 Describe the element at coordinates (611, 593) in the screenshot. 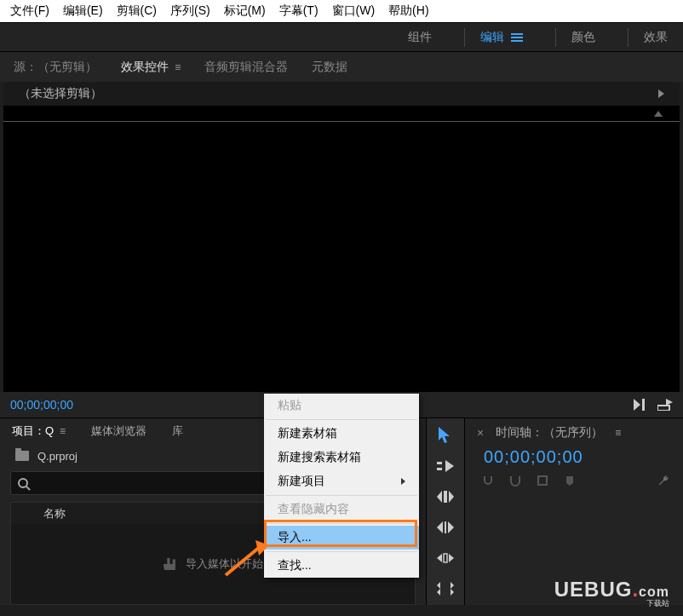

I see `watermark: UEBUG.com 下载站` at that location.